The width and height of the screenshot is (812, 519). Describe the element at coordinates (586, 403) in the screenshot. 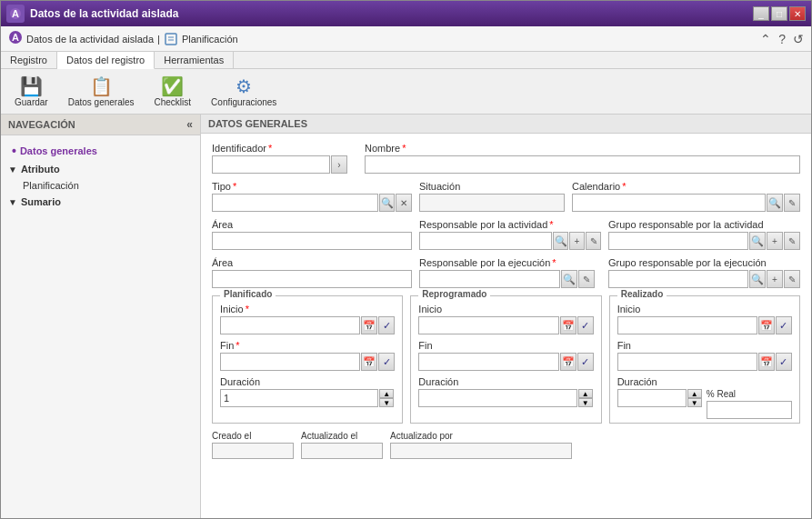

I see `reprogramado-spinner-down: ▼` at that location.